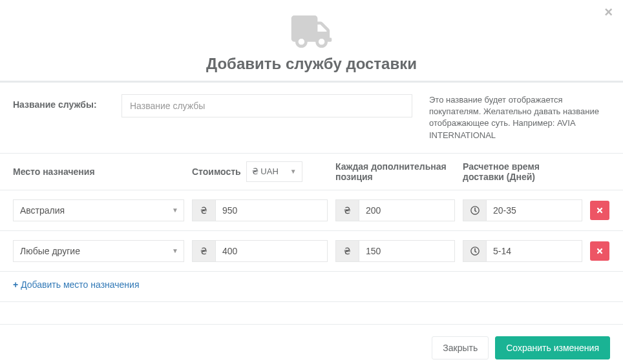 This screenshot has height=364, width=623. Describe the element at coordinates (312, 287) in the screenshot. I see `add-destination-link: +Добавить место назначения` at that location.